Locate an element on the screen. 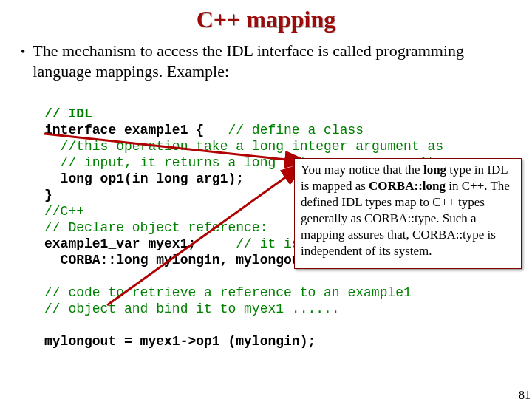 The width and height of the screenshot is (532, 399). bullet-text: The mechanism to access the IDL interfac… is located at coordinates (272, 61).